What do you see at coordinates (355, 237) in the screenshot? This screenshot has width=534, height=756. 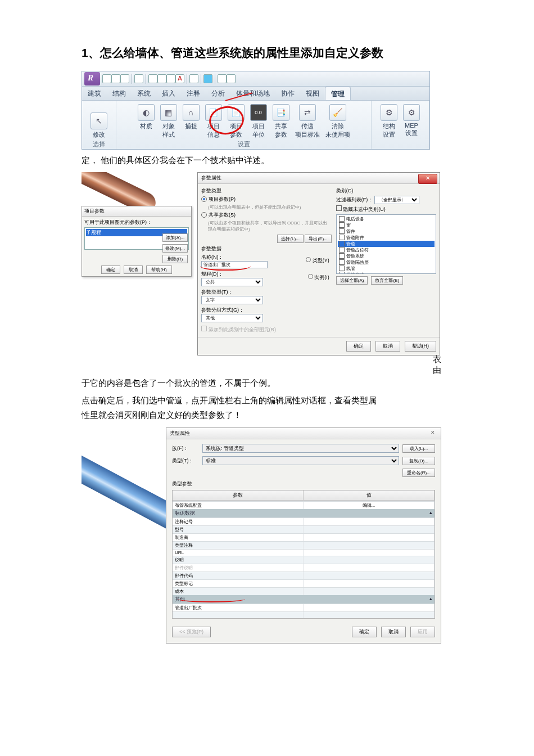 I see `cat-item: 管道附件` at bounding box center [355, 237].